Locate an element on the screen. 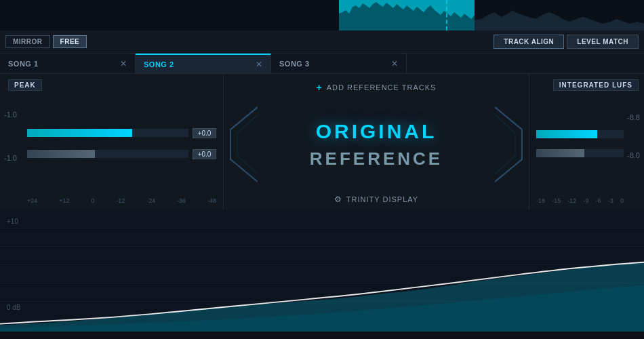 The width and height of the screenshot is (644, 339). right-meter-panel: INTEGRATED LUFS -8.8 -8.0 -18 -15 -12 -9… is located at coordinates (586, 142).